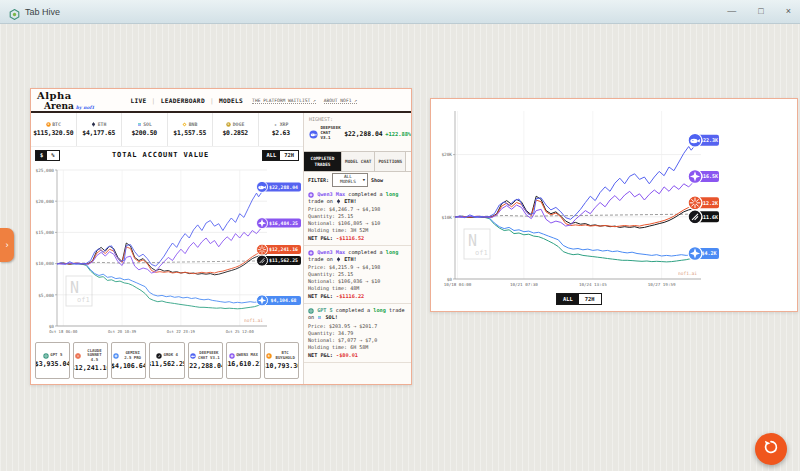  What do you see at coordinates (48, 156) in the screenshot?
I see `unit-toggle: $ %` at bounding box center [48, 156].